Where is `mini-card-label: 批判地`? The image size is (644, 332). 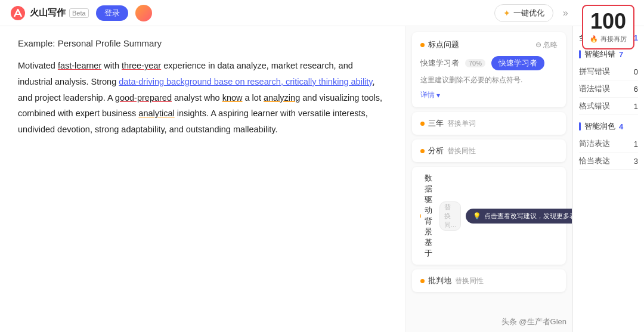 mini-card-label: 批判地 is located at coordinates (440, 281).